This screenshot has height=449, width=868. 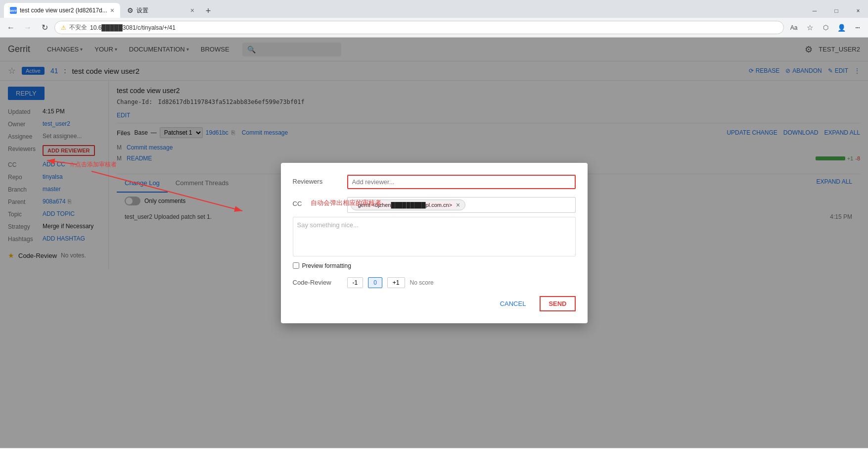 I want to click on dialog-reviewers-label: Reviewers, so click(x=318, y=182).